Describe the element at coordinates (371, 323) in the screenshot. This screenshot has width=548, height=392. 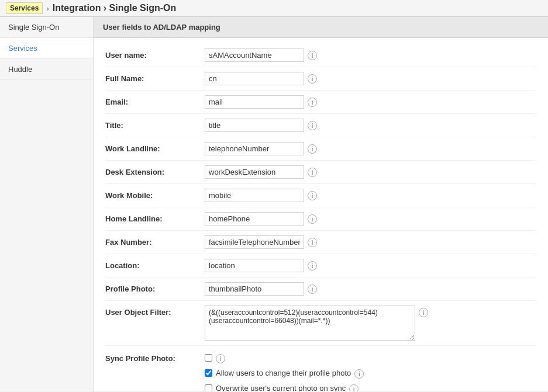
I see `value-user-object-filter: (&((useraccountcontrol=512)(useraccountc…` at that location.